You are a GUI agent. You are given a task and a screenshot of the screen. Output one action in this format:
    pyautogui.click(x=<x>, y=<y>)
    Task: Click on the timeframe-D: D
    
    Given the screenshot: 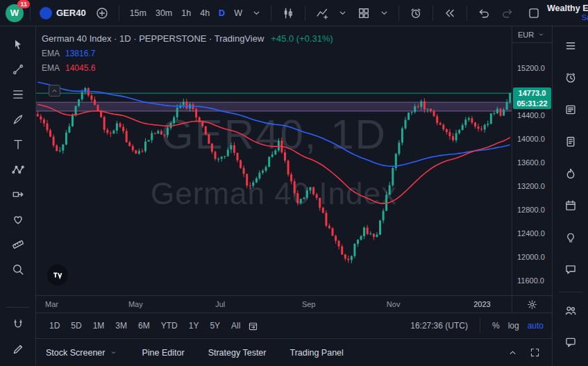 What is the action you would take?
    pyautogui.click(x=222, y=13)
    